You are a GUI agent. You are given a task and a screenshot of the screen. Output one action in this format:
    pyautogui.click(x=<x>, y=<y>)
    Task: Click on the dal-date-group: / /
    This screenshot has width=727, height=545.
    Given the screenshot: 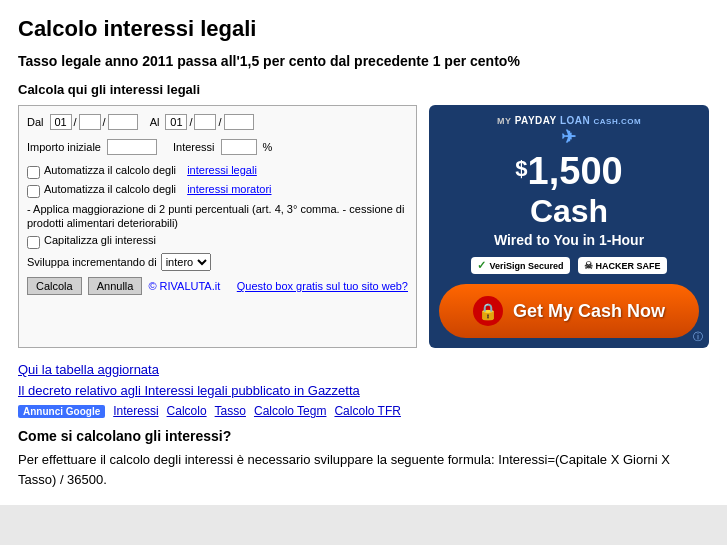 What is the action you would take?
    pyautogui.click(x=94, y=122)
    